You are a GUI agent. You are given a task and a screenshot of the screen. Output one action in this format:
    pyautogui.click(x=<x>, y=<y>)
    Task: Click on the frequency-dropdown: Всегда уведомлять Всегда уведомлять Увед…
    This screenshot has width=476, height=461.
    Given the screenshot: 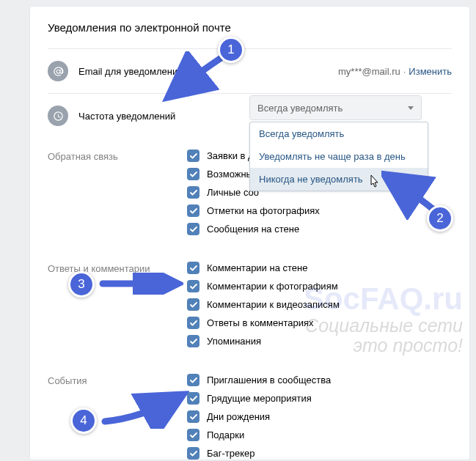 What is the action you would take?
    pyautogui.click(x=336, y=108)
    